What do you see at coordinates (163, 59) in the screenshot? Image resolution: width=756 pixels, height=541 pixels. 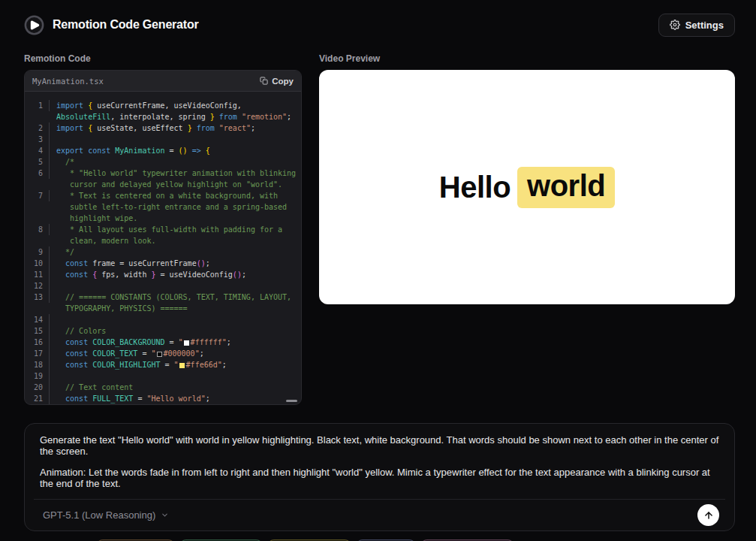 I see `code-section-label: Remotion Code` at bounding box center [163, 59].